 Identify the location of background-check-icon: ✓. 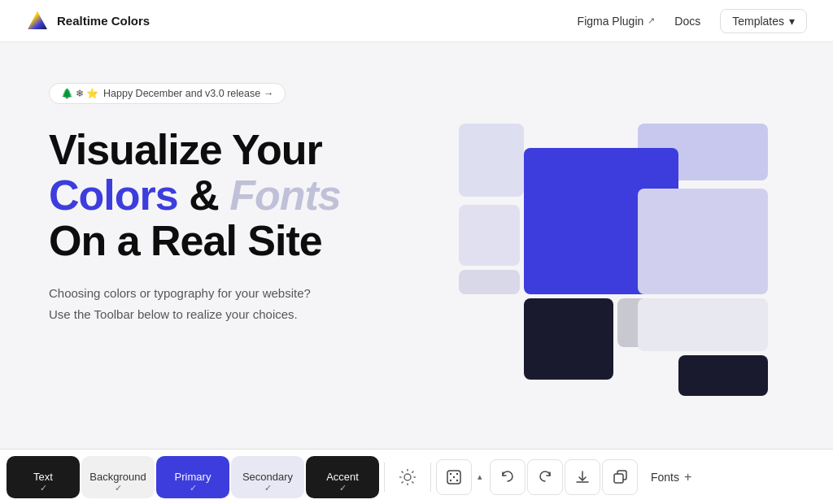
(119, 488).